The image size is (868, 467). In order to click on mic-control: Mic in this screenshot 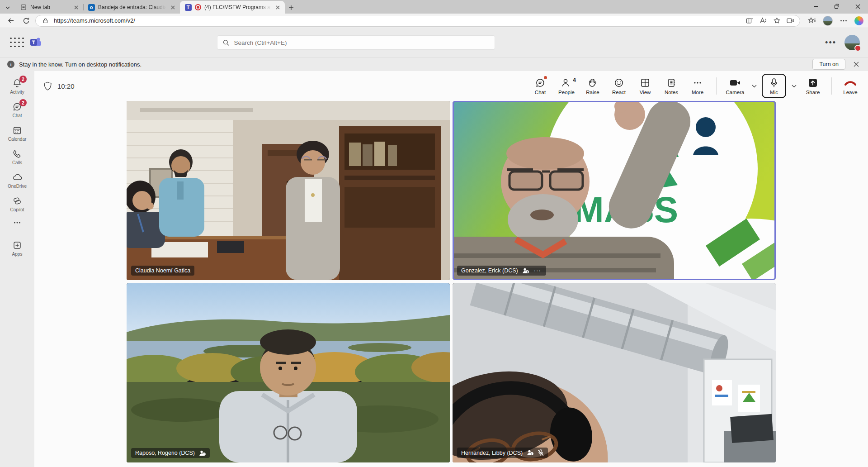, I will do `click(774, 86)`.